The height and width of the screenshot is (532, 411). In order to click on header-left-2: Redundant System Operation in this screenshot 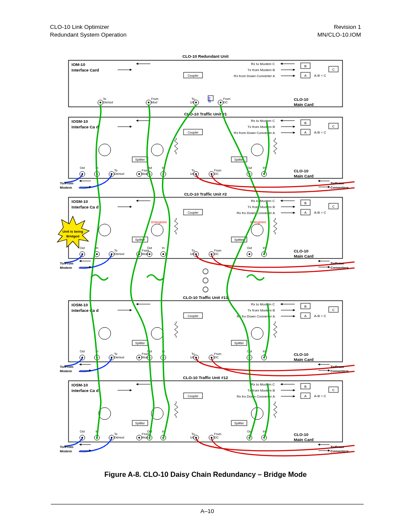, I will do `click(88, 34)`.